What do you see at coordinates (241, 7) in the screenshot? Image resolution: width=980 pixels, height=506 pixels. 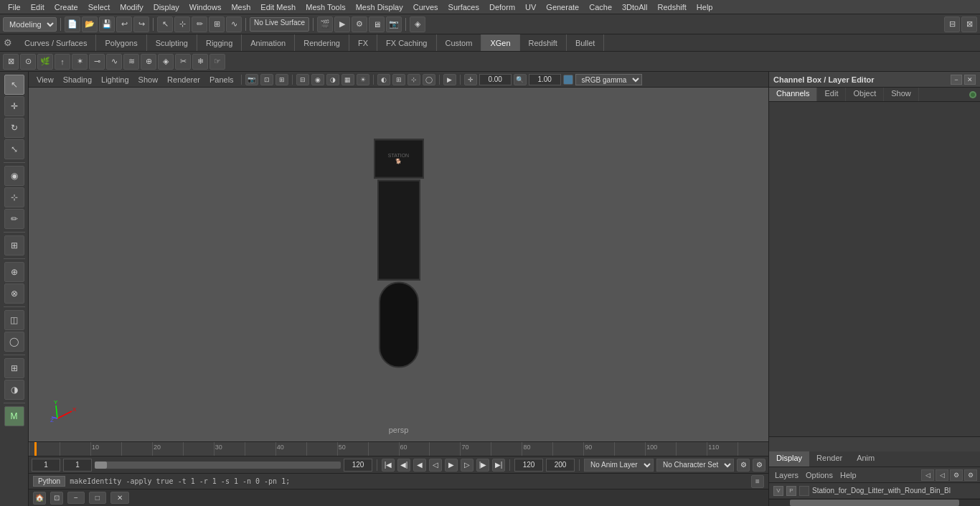 I see `menu-item-mesh: Mesh` at bounding box center [241, 7].